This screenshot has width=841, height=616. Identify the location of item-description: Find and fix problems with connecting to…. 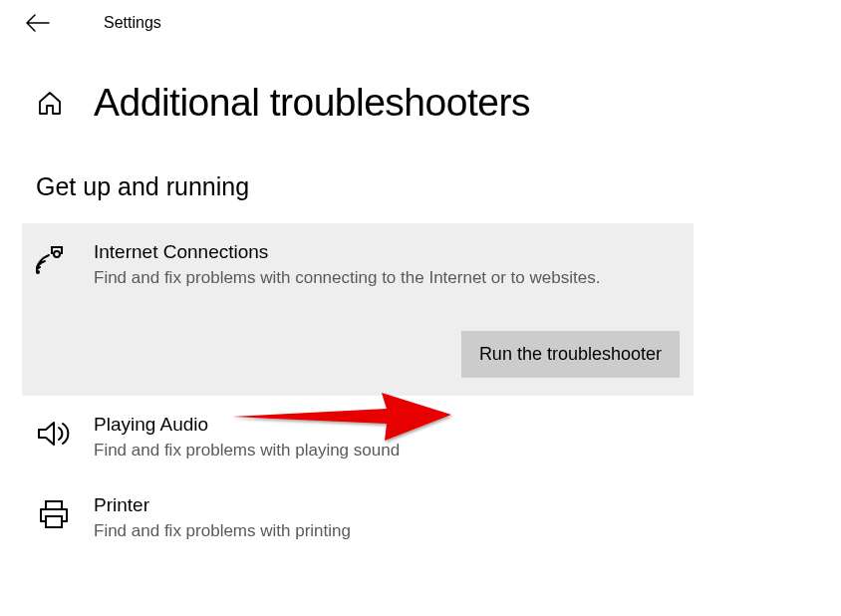
(387, 278).